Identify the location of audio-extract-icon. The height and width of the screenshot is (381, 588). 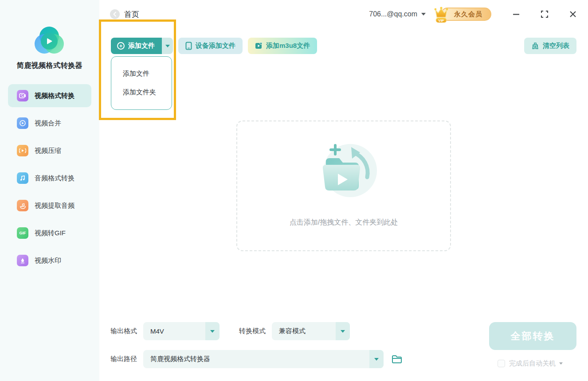
(23, 206).